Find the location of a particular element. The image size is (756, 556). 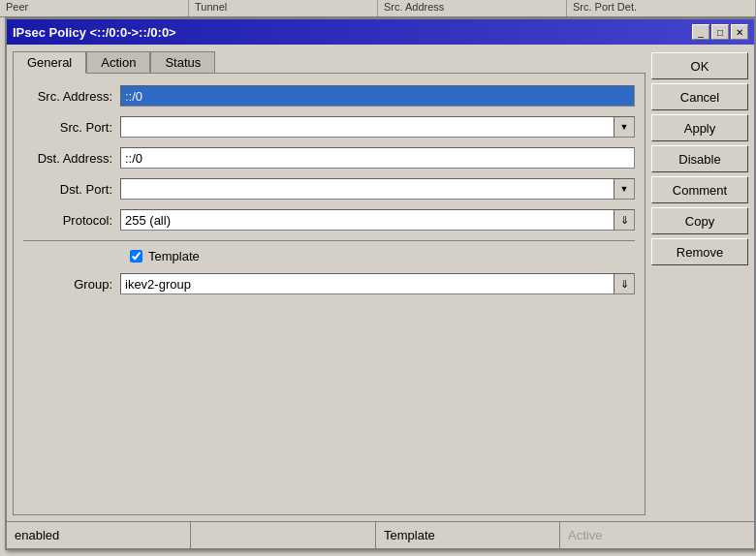

title-bar-buttons: _ □ ✕ is located at coordinates (720, 32).